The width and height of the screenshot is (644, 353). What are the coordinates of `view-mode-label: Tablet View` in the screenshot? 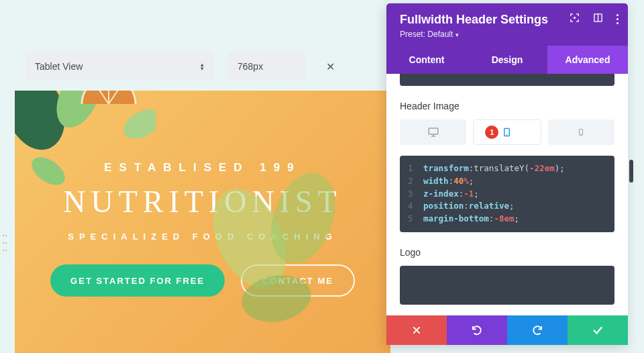 It's located at (59, 66).